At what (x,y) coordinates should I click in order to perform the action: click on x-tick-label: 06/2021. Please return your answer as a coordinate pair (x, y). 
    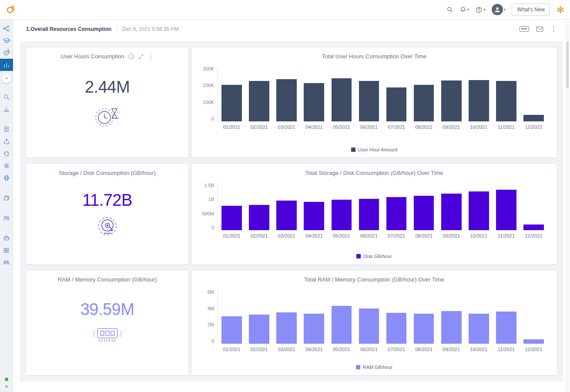
    Looking at the image, I should click on (369, 127).